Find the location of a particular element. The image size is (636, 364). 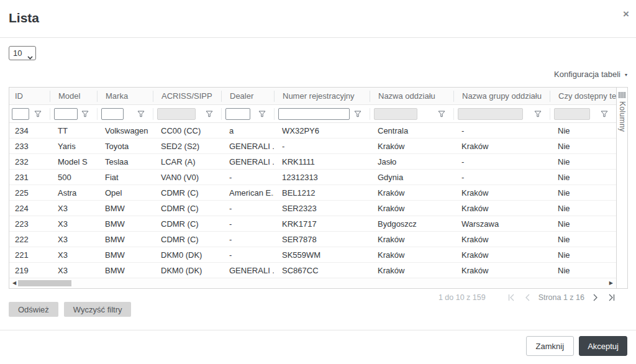

filter-input-acriss-sipp is located at coordinates (176, 114).